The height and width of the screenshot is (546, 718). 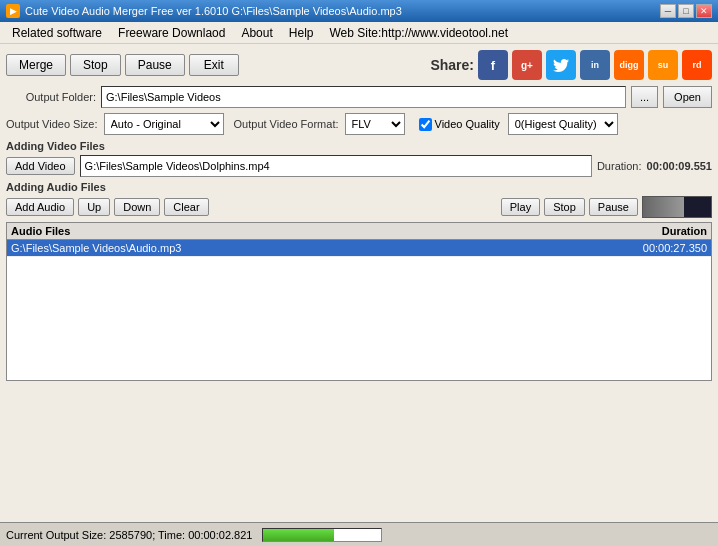 What do you see at coordinates (697, 65) in the screenshot?
I see `reddit-button: rd` at bounding box center [697, 65].